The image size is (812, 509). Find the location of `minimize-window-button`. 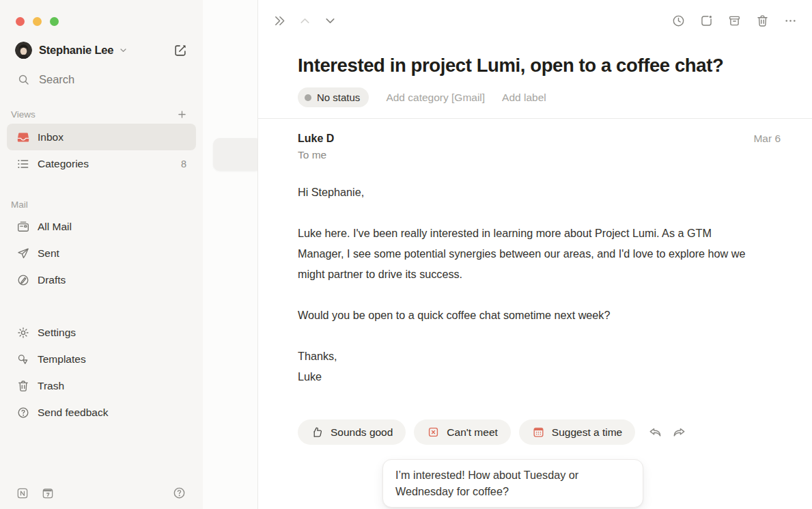

minimize-window-button is located at coordinates (37, 22).